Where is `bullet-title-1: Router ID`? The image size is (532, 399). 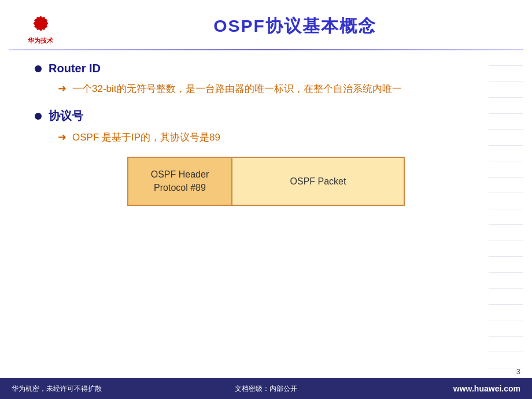 bullet-title-1: Router ID is located at coordinates (266, 68).